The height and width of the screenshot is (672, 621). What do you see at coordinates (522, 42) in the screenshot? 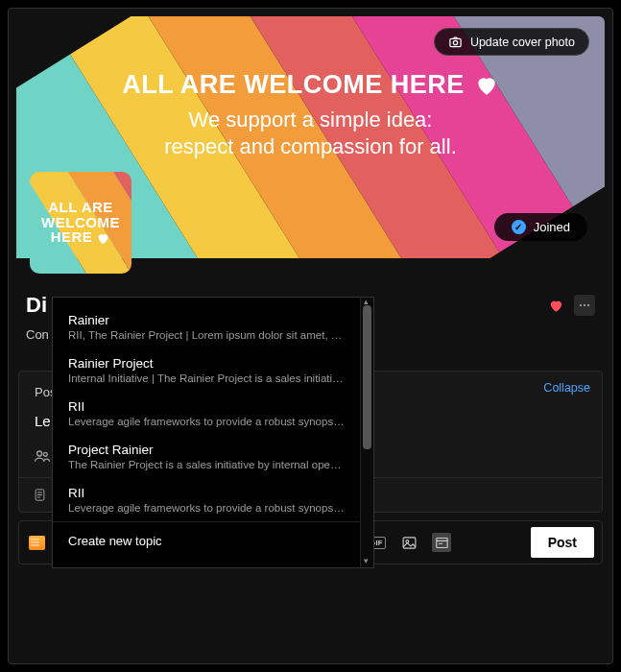
I see `update-cover-label: Update cover photo` at bounding box center [522, 42].